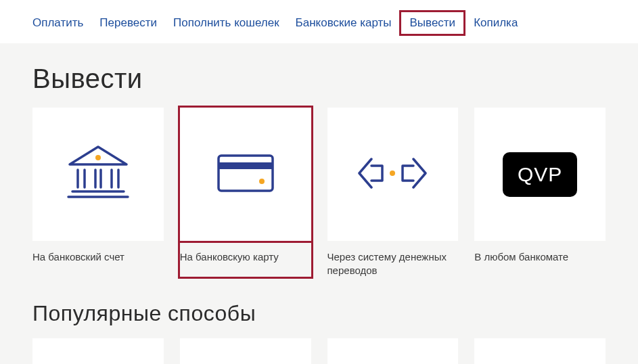  I want to click on transfer-arrows-icon, so click(392, 175).